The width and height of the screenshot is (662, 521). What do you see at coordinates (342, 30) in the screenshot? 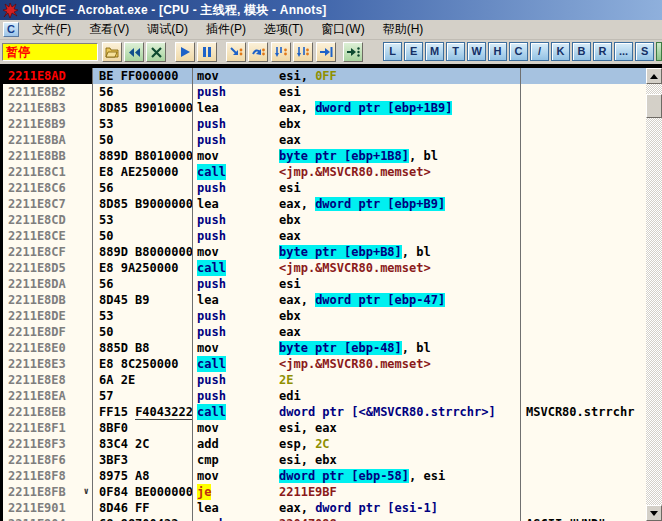
I see `menu-window: 窗口(W)` at bounding box center [342, 30].